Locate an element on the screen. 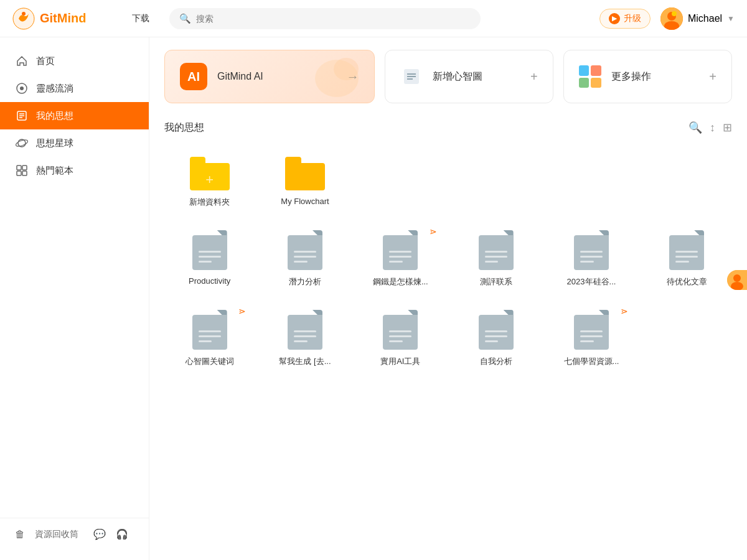 The height and width of the screenshot is (560, 747). plus-icon: + is located at coordinates (534, 77).